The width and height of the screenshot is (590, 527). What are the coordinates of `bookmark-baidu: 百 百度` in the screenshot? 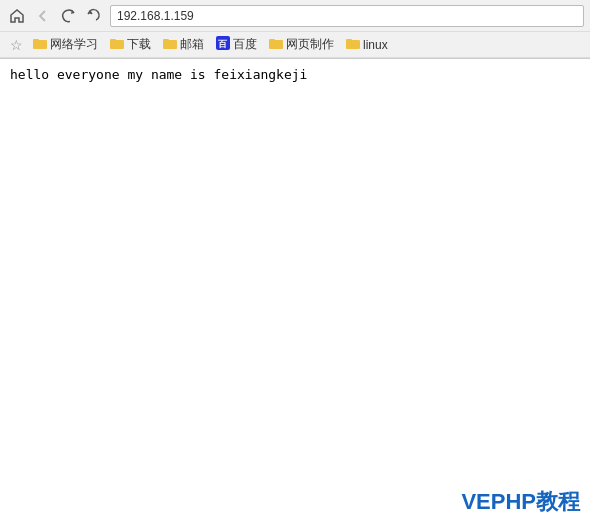 It's located at (236, 44).